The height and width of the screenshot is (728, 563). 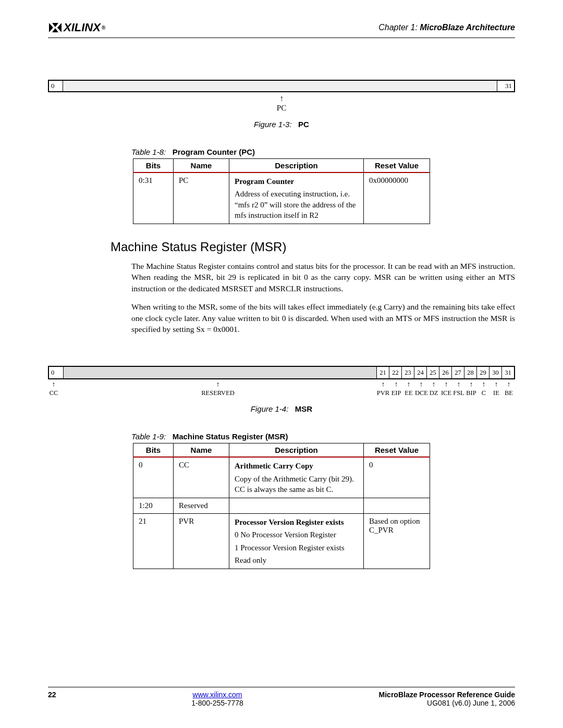 I want to click on table-1-8-caption: Table 1-8: Program Counter (PC), so click(x=323, y=152).